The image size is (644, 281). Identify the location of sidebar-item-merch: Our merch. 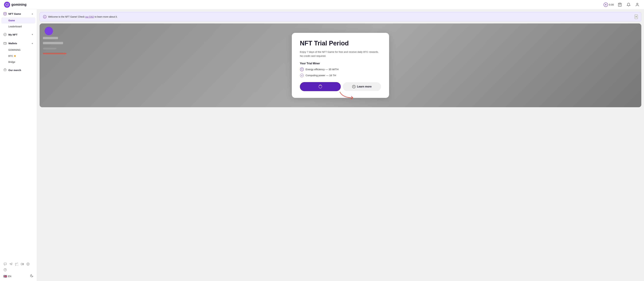
(18, 70).